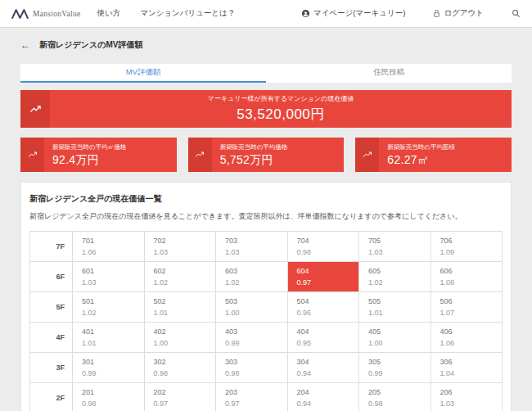  I want to click on unit-cell: 3040.94, so click(323, 368).